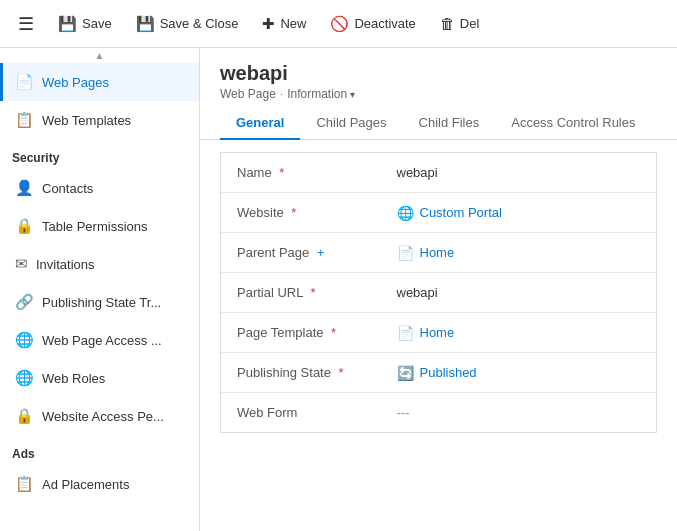  I want to click on parent-page-label: Parent Page +, so click(301, 253).